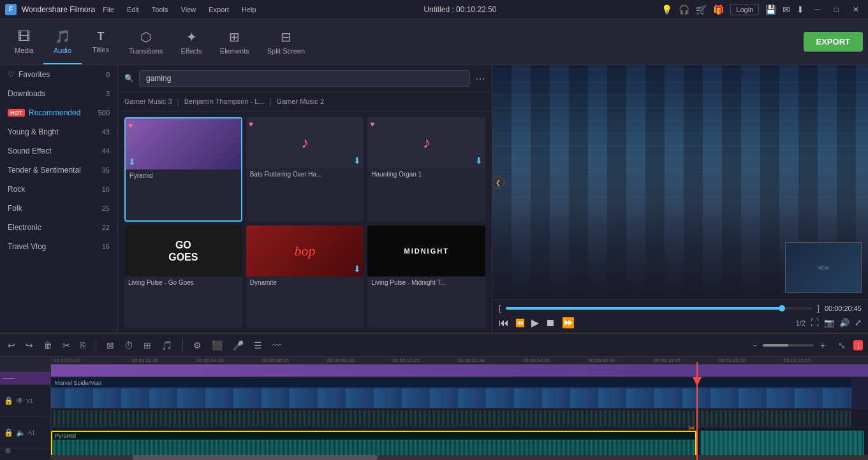  I want to click on sidebar-item-electronic: Electronic 22, so click(59, 227).